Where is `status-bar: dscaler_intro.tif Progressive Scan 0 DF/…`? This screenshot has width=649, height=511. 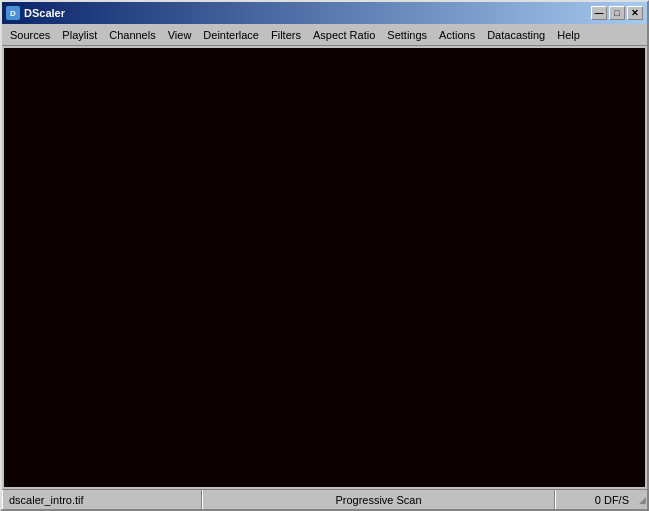 status-bar: dscaler_intro.tif Progressive Scan 0 DF/… is located at coordinates (324, 499).